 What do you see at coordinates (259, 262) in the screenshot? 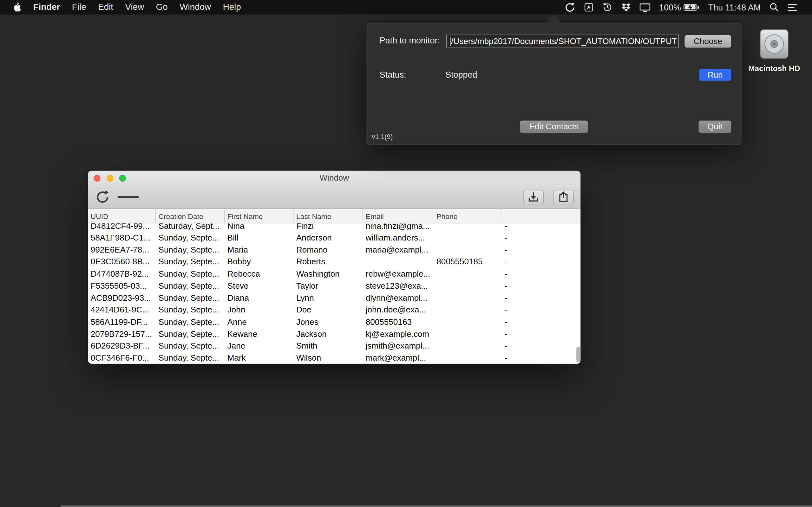
I see `table-cell: Bobby` at bounding box center [259, 262].